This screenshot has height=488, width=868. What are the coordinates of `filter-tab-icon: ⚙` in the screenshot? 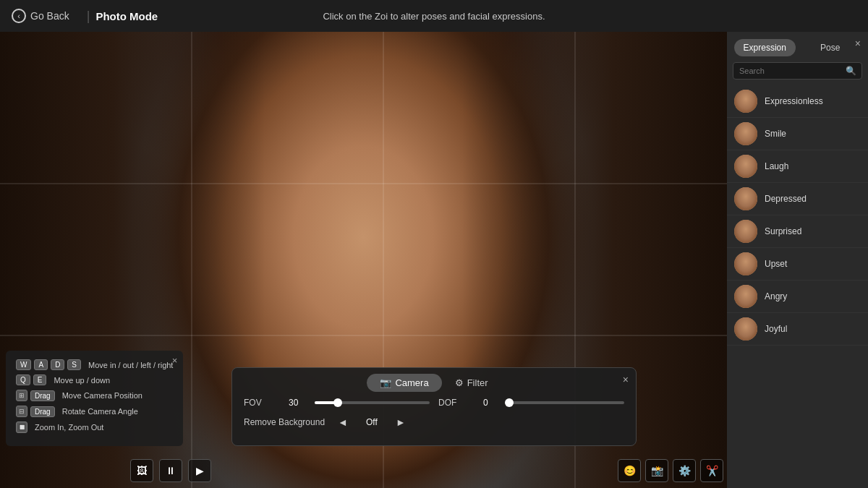 It's located at (459, 383).